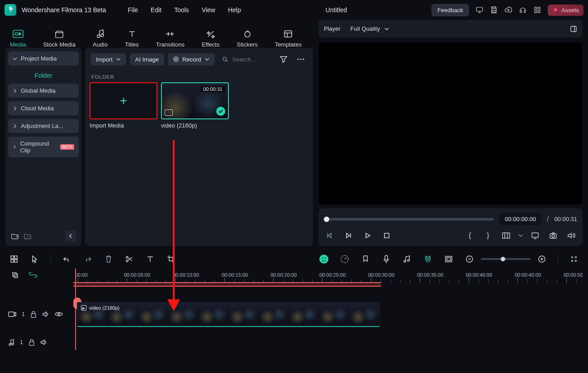  I want to click on split-button, so click(129, 259).